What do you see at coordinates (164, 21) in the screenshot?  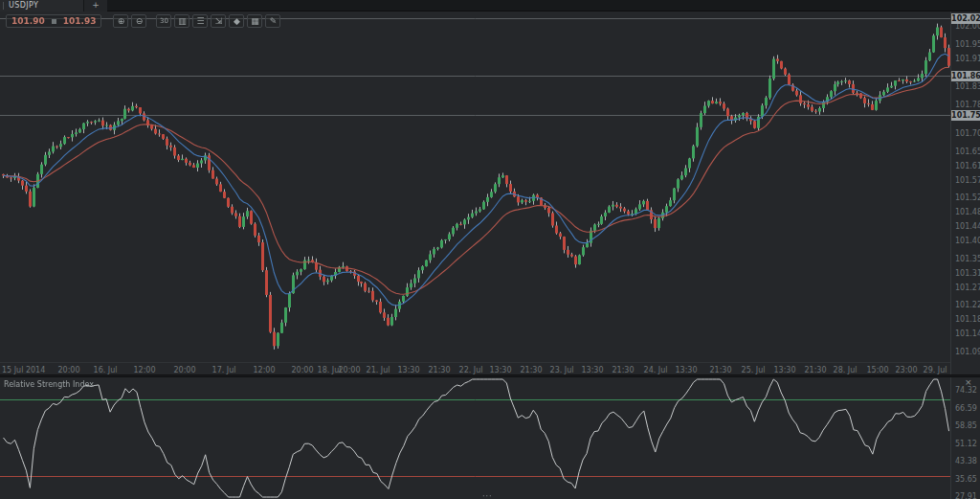 I see `timeframe-30-icon: 30` at bounding box center [164, 21].